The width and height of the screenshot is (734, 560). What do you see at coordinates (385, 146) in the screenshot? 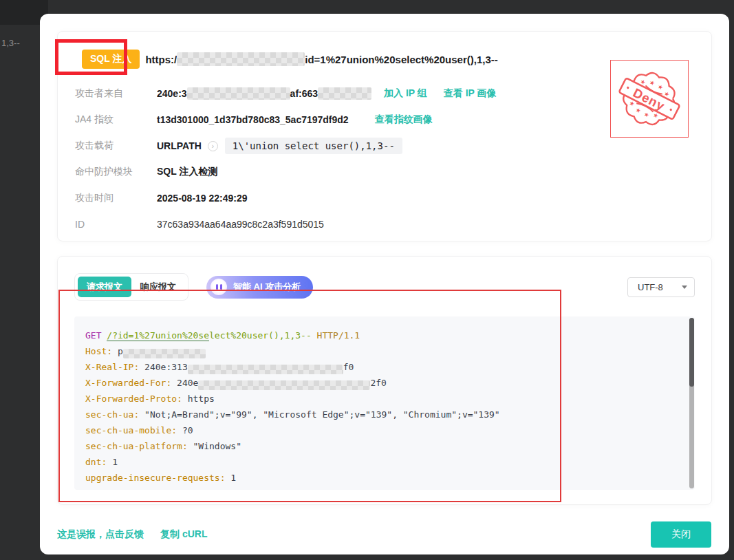
I see `row-attack-payload: 攻击载荷 URLPATH › 1\'union select user(),1,…` at bounding box center [385, 146].